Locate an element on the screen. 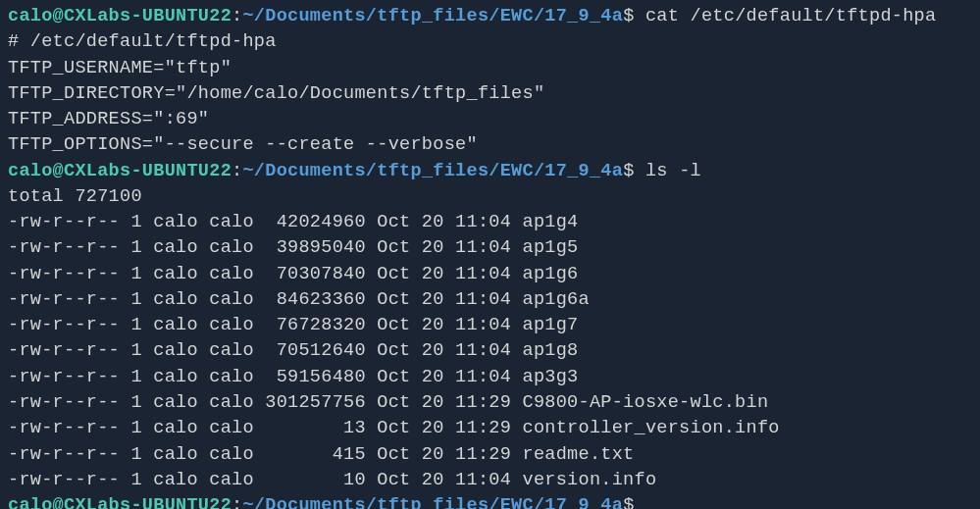 This screenshot has width=980, height=509. cat-output-line: TFTP_USERNAME="tftp" is located at coordinates (490, 69).